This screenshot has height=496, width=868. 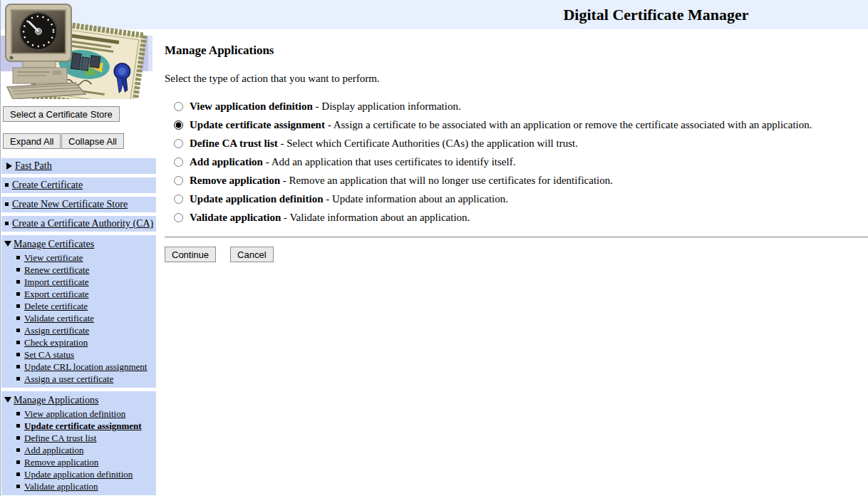 I want to click on sidebar-item-renew-certificate: Renew certificate, so click(x=57, y=269).